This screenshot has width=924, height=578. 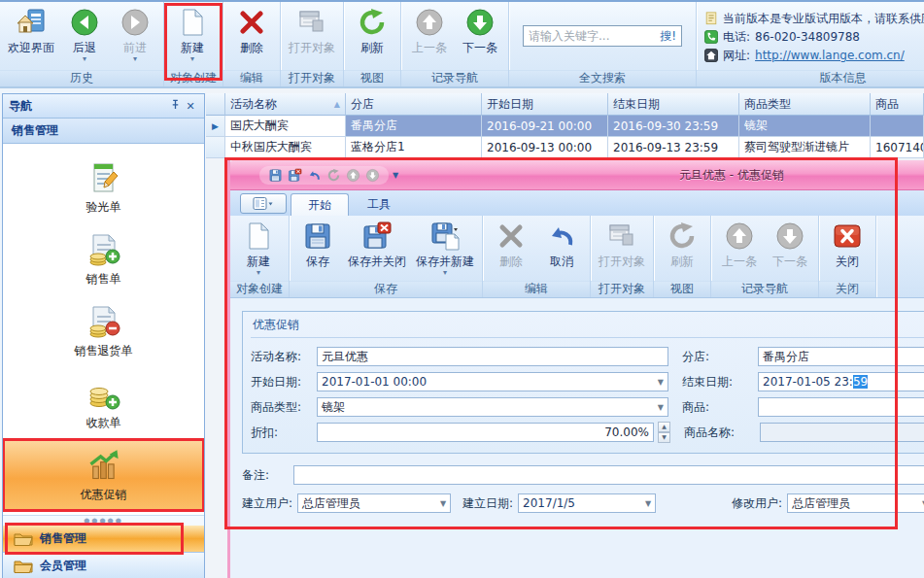 What do you see at coordinates (841, 382) in the screenshot?
I see `end-date-input: 2017-01-05 23:59` at bounding box center [841, 382].